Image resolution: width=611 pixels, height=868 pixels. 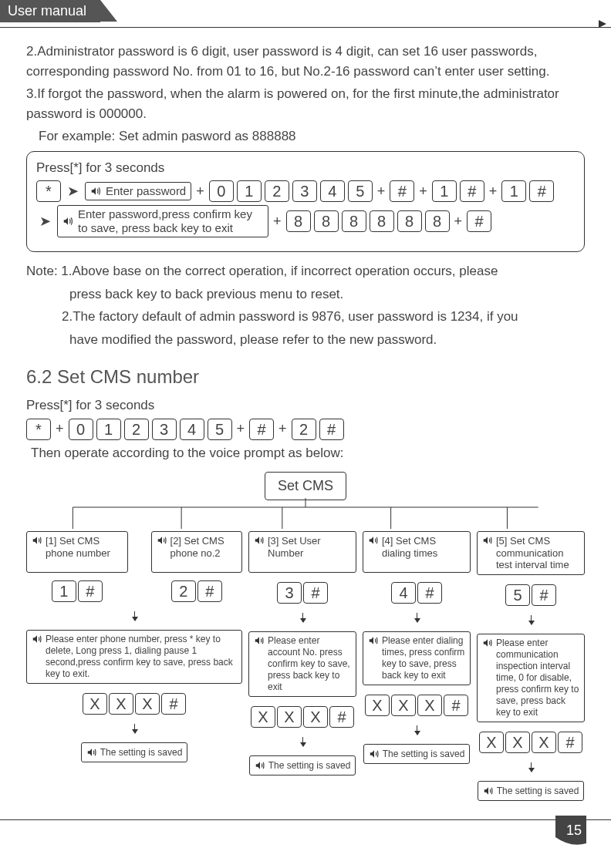 I want to click on header-tab: User manual, so click(x=50, y=11).